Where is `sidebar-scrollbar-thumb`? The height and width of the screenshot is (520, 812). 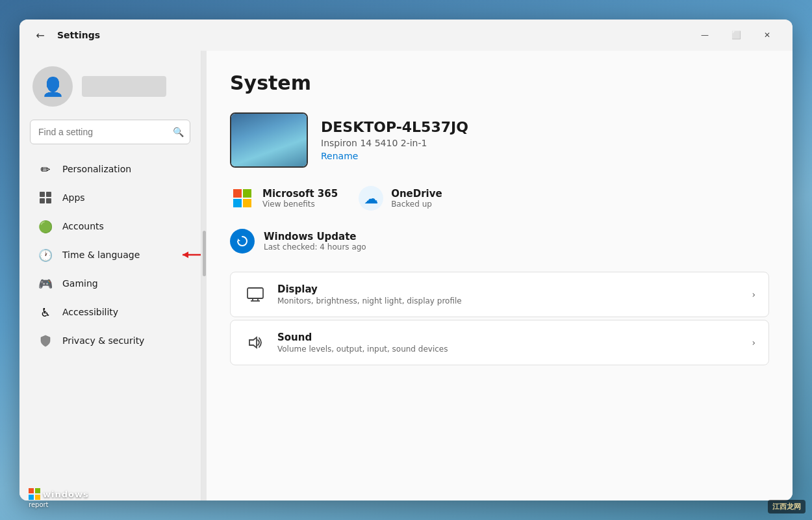
sidebar-scrollbar-thumb is located at coordinates (204, 254).